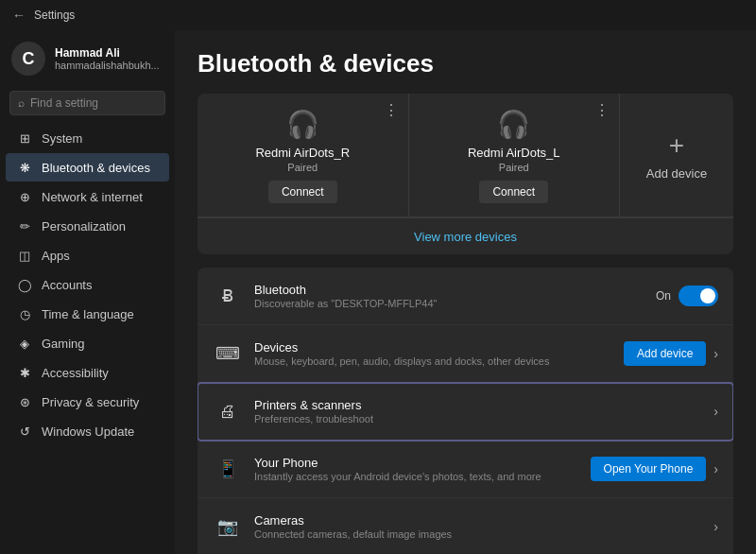 This screenshot has width=756, height=554. What do you see at coordinates (515, 155) in the screenshot?
I see `device-card-redmi-l: ⋮ 🎧 Redmi AirDots_L Paired Connect` at bounding box center [515, 155].